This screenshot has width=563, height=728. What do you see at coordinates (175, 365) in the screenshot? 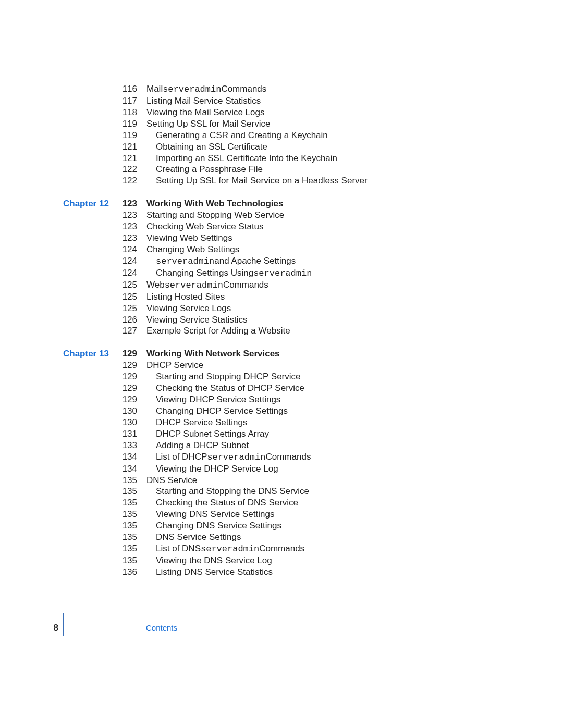
I see `text-span: DHCP Service` at bounding box center [175, 365].